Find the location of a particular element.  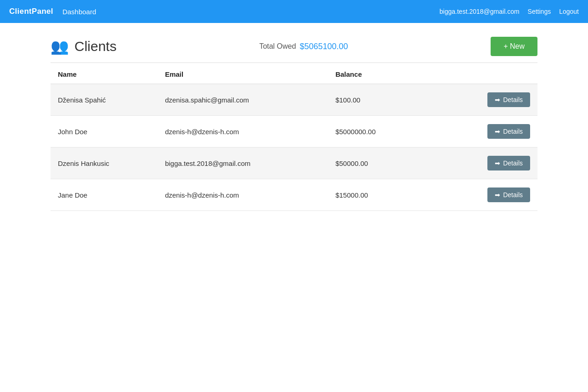

navbar-brand: ClientPanel is located at coordinates (31, 11).